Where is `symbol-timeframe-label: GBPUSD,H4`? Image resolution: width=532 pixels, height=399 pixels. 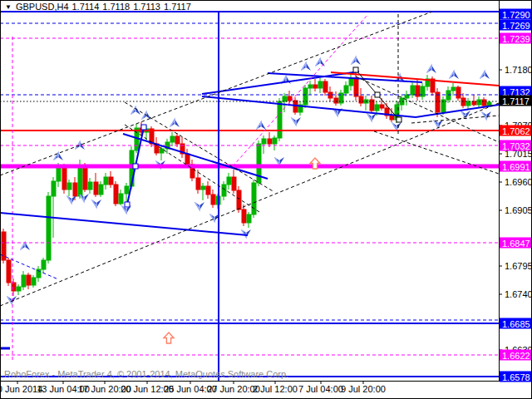
symbol-timeframe-label: GBPUSD,H4 is located at coordinates (42, 7).